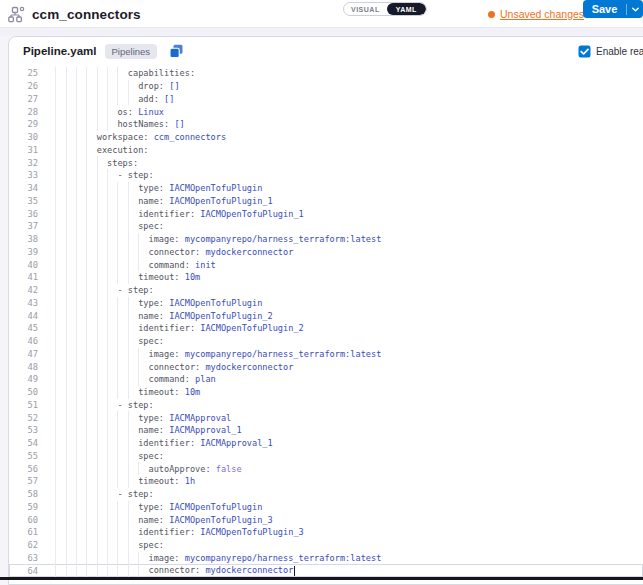 The height and width of the screenshot is (585, 643). Describe the element at coordinates (344, 316) in the screenshot. I see `line-content: name: IACMOpenTofuPlugin_2` at that location.